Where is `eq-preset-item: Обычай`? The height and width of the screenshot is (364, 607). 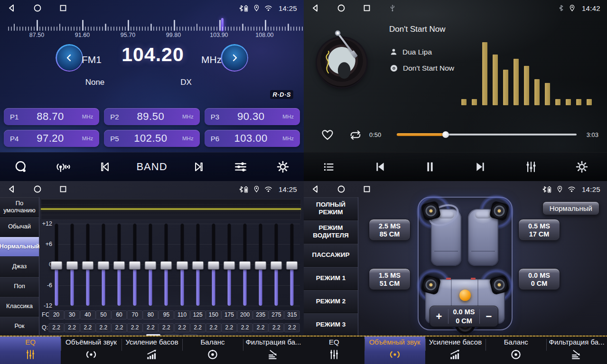
eq-preset-item: Обычай is located at coordinates (19, 227).